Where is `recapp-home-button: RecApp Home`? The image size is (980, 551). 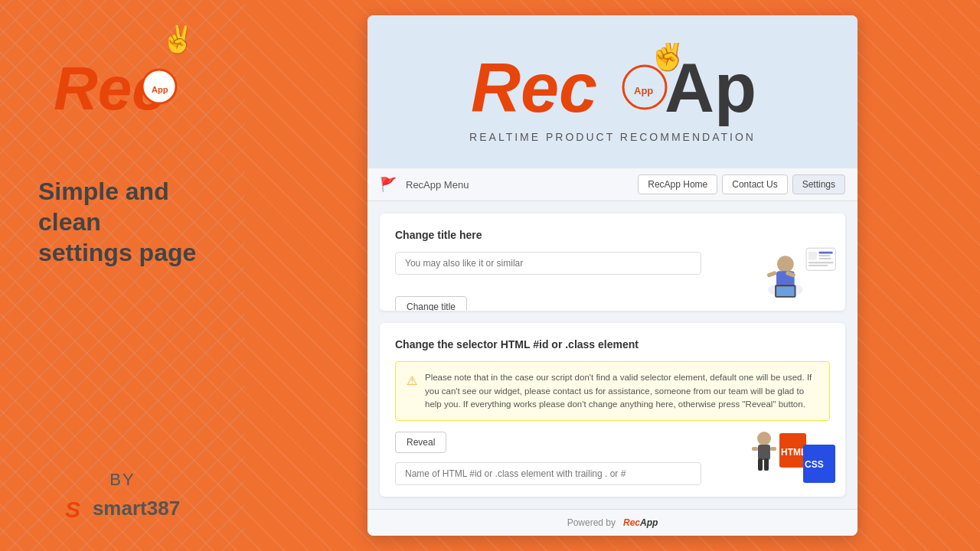 recapp-home-button: RecApp Home is located at coordinates (678, 184).